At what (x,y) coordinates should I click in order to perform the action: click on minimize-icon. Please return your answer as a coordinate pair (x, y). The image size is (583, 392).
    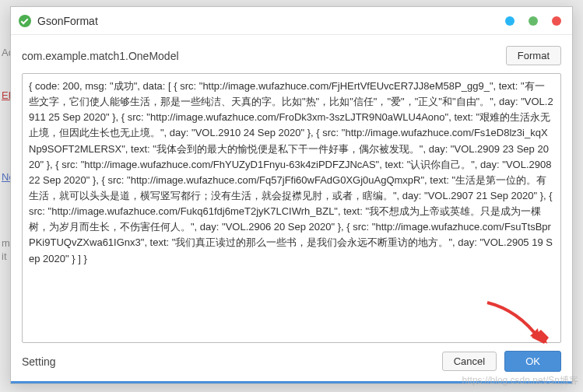
    Looking at the image, I should click on (510, 21).